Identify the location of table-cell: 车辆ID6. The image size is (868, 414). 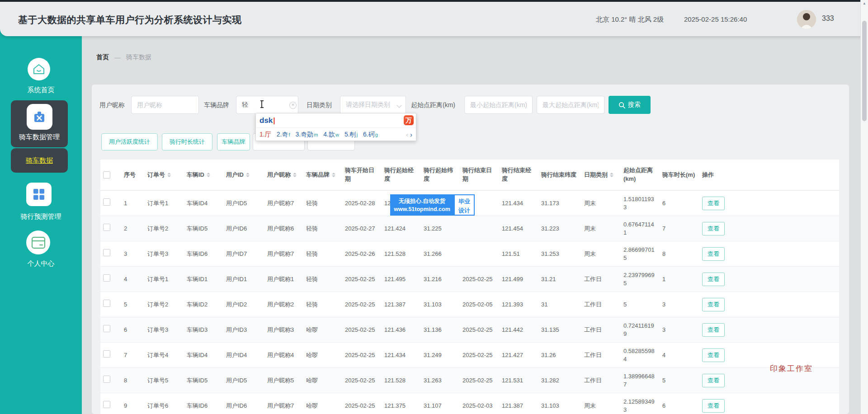
(203, 254).